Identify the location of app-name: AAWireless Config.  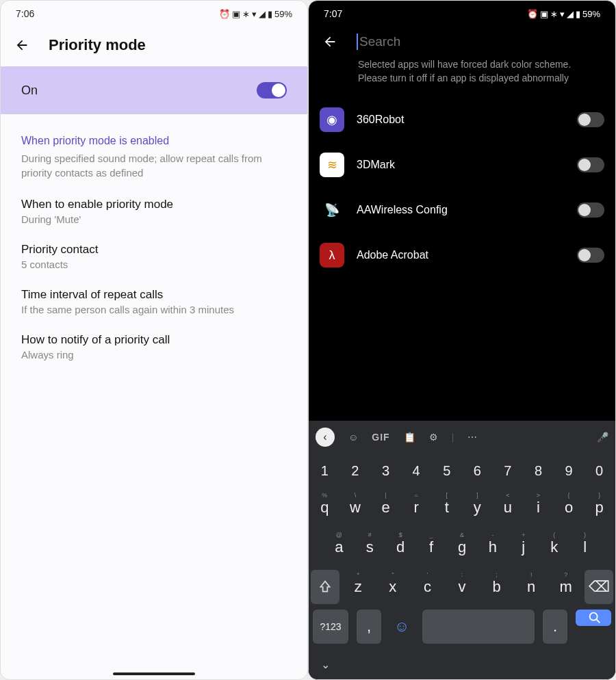
(461, 210).